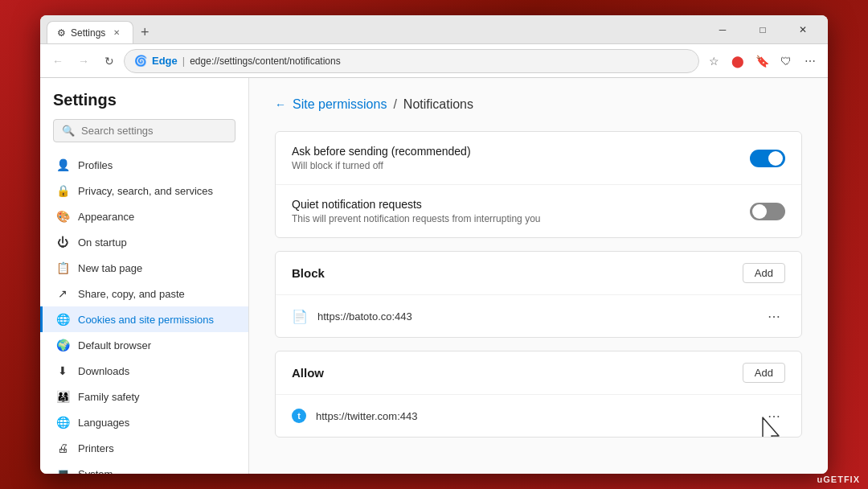  I want to click on family-icon: 👨‍👩‍👧, so click(63, 397).